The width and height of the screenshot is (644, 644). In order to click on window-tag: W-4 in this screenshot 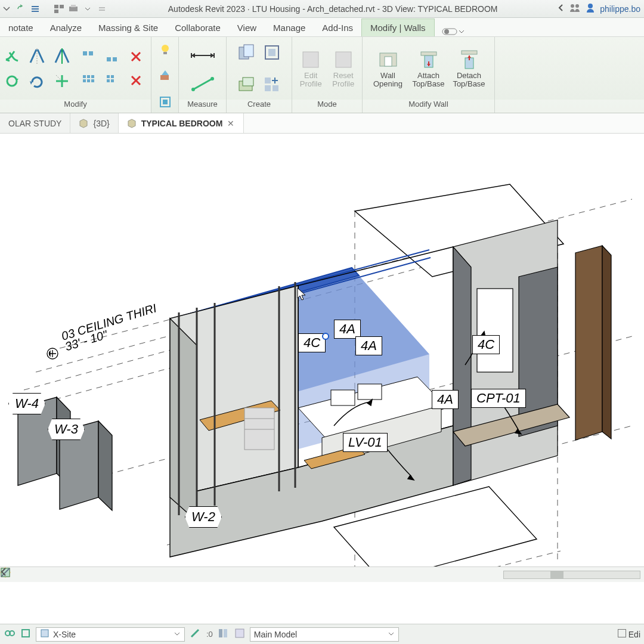, I will do `click(27, 404)`.